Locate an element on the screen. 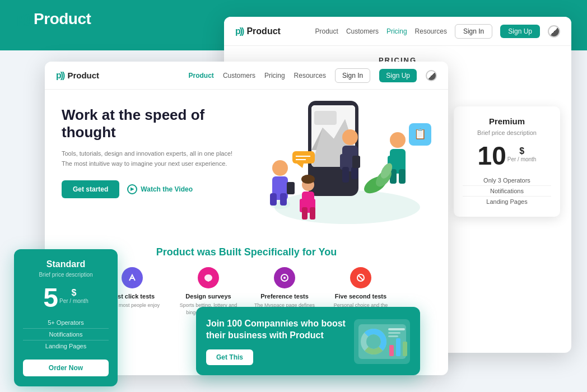 The height and width of the screenshot is (392, 587). standard-features-list: 5+ Operators Notifications Landing Pages is located at coordinates (66, 334).